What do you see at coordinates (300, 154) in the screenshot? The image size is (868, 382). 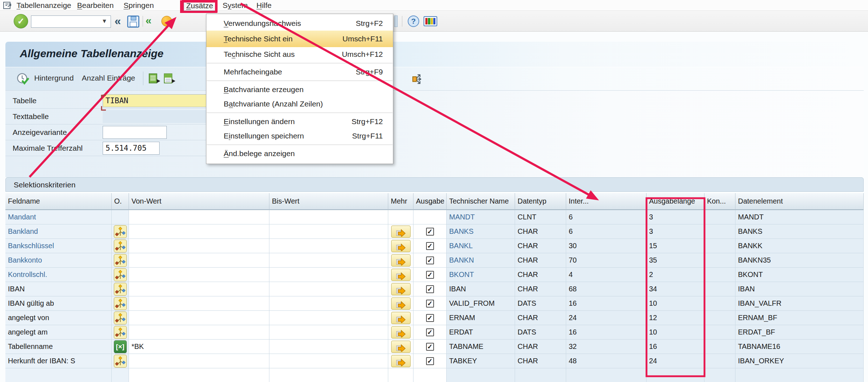 I see `menu-item-nd-belege-anzeigen: Änd.belege anzeigen` at bounding box center [300, 154].